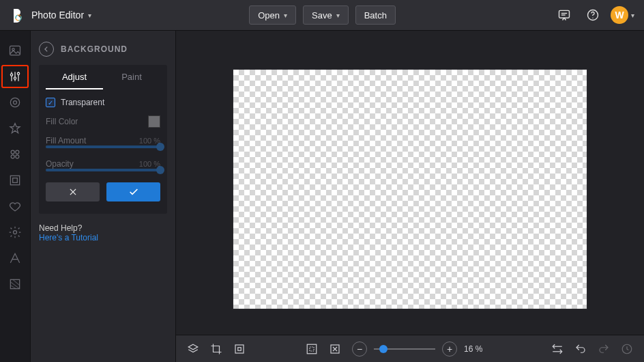  What do you see at coordinates (581, 349) in the screenshot?
I see `undo-icon` at bounding box center [581, 349].